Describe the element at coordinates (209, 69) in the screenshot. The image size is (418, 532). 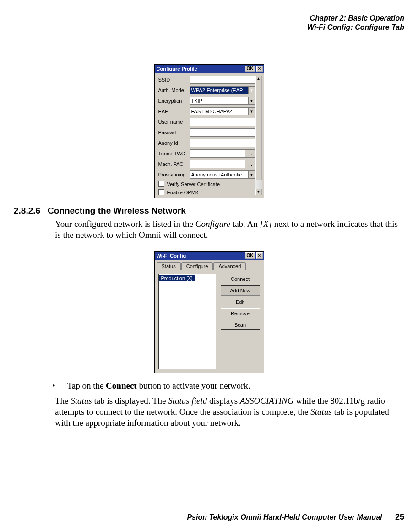
I see `titlebar: Configure Profile OK ×` at that location.